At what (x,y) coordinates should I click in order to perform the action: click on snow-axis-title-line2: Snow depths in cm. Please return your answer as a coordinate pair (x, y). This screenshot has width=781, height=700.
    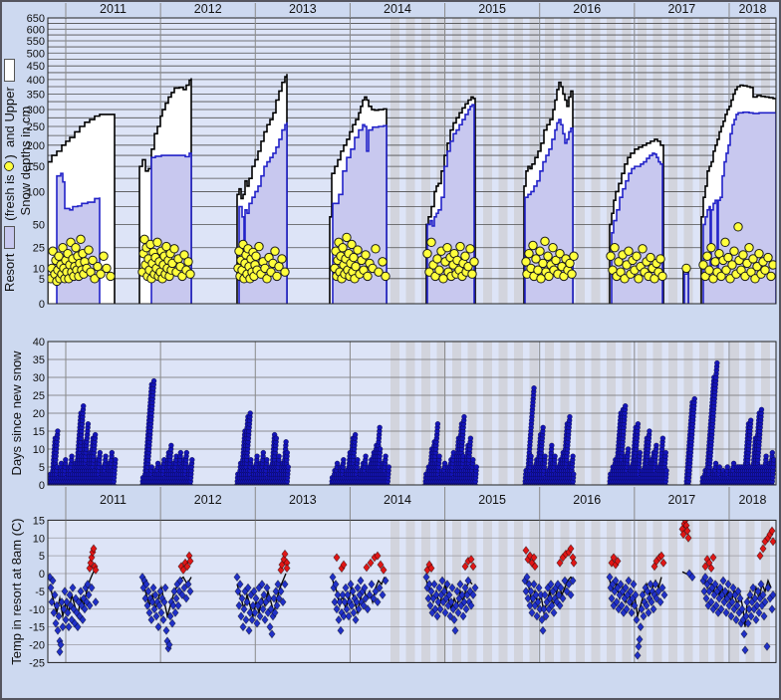
    Looking at the image, I should click on (25, 161).